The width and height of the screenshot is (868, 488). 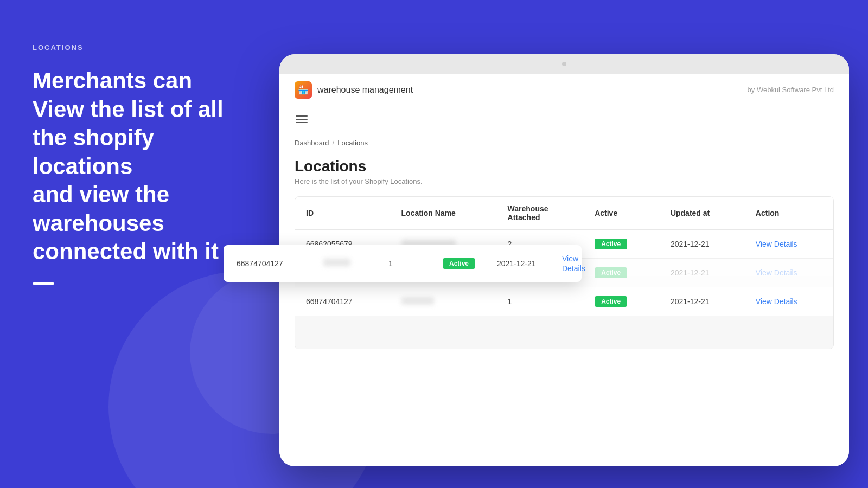 I want to click on floating-id: 66874704127, so click(x=280, y=264).